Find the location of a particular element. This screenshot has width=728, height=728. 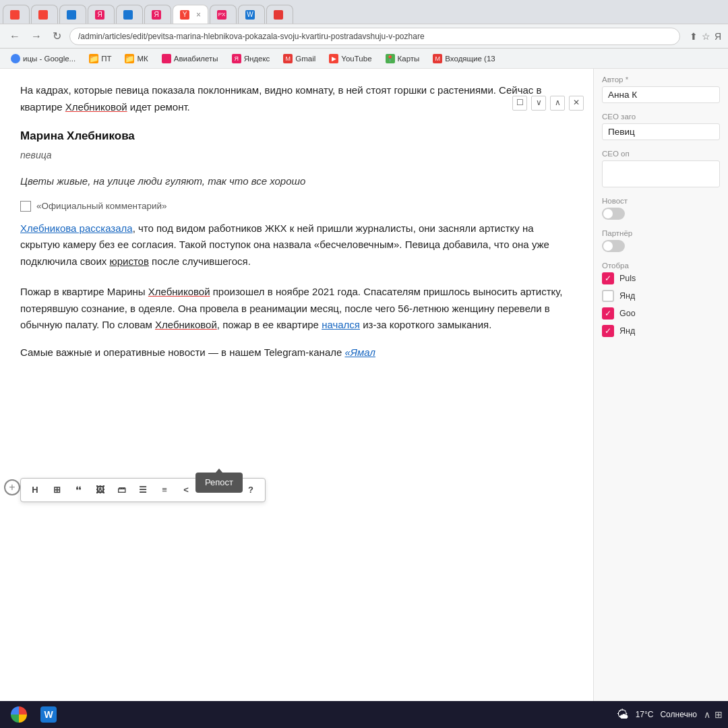

bookmark-yandex: Я Яндекс is located at coordinates (251, 59).